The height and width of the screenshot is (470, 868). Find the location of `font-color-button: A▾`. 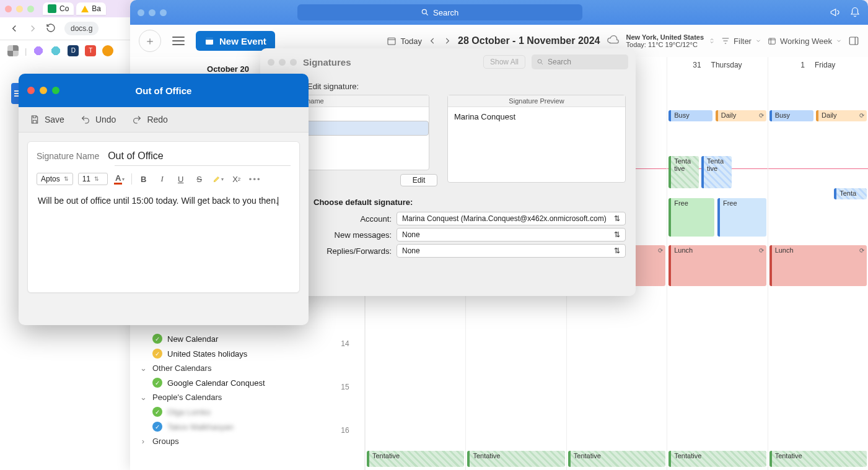

font-color-button: A▾ is located at coordinates (120, 179).